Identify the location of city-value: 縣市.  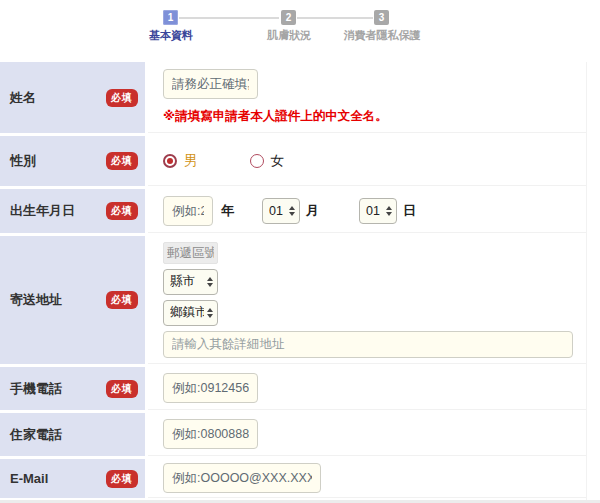
(187, 282).